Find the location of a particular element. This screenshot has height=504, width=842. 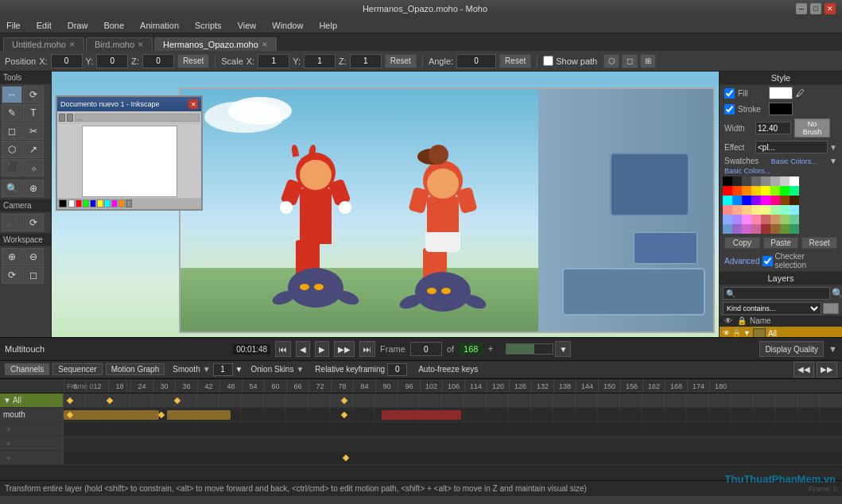

frame-input is located at coordinates (426, 349).